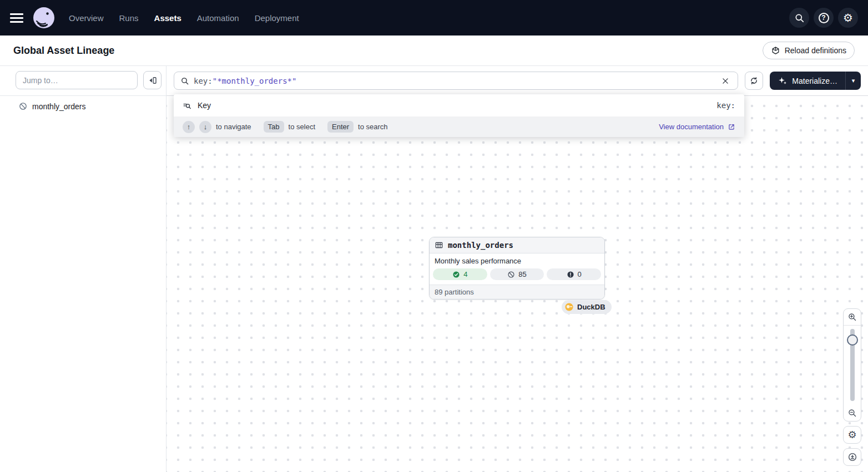 Image resolution: width=868 pixels, height=472 pixels. What do you see at coordinates (203, 81) in the screenshot?
I see `search-query-prefix: key:` at bounding box center [203, 81].